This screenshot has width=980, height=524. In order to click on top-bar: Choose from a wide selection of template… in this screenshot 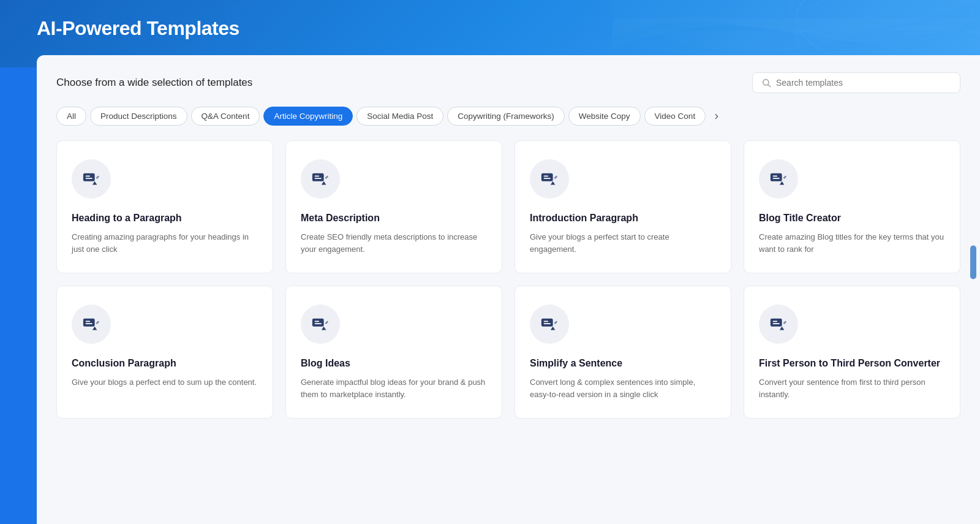, I will do `click(508, 83)`.